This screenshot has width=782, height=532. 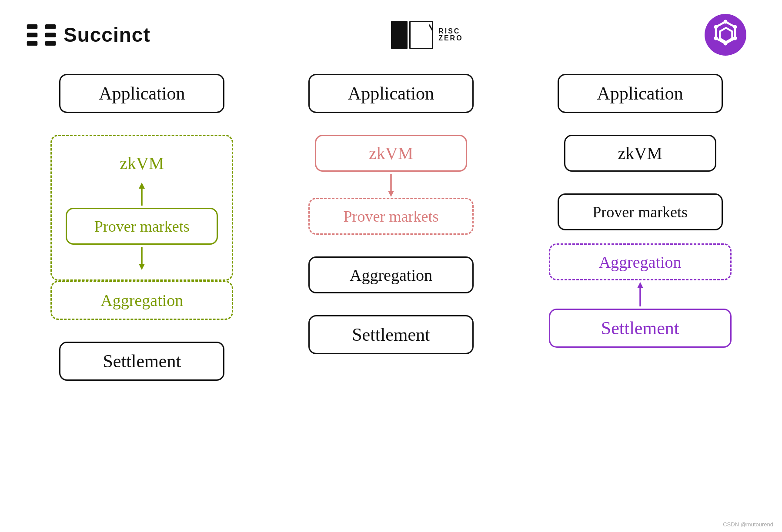 I want to click on risczero-aggregation-label: Aggregation, so click(x=391, y=275).